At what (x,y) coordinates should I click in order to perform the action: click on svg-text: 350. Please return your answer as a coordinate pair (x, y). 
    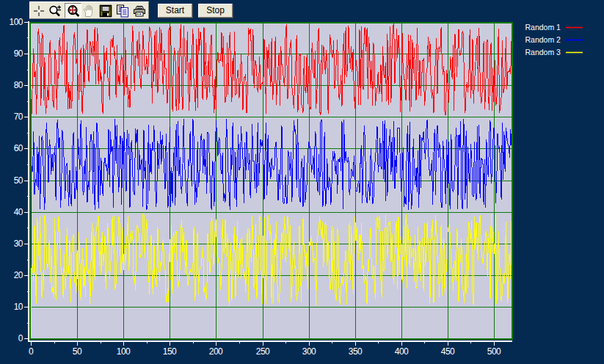
    Looking at the image, I should click on (355, 352).